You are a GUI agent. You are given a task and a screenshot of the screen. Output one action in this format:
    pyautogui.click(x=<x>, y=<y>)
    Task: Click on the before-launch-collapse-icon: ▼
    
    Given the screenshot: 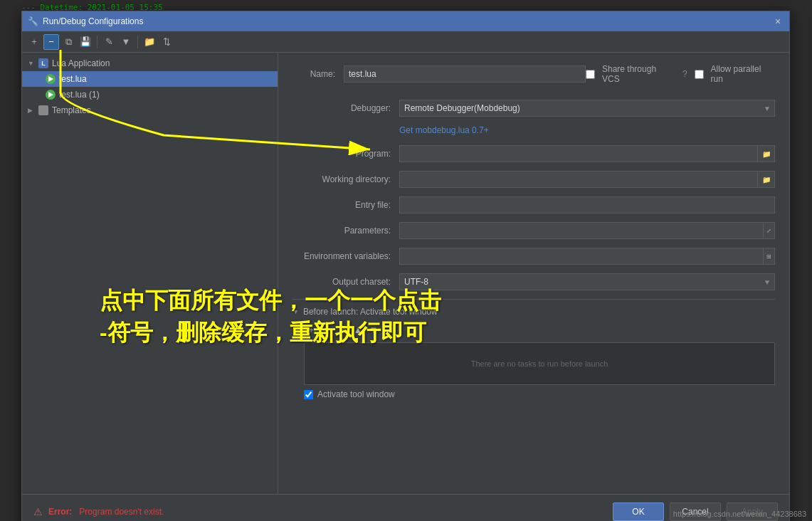 What is the action you would take?
    pyautogui.click(x=296, y=312)
    